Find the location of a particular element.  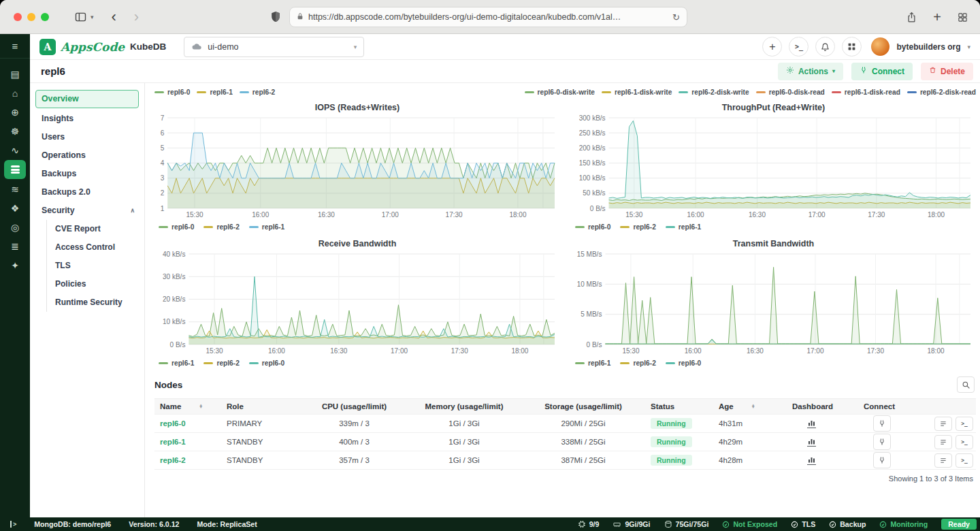

close-window-button is located at coordinates (18, 17).